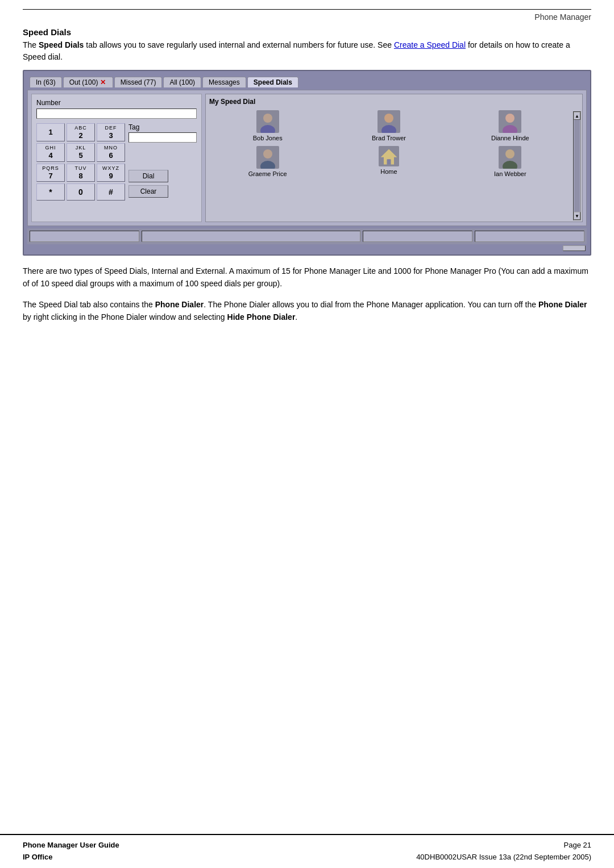 The image size is (614, 868). What do you see at coordinates (88, 82) in the screenshot?
I see `tab-out: Out (100) ✕` at bounding box center [88, 82].